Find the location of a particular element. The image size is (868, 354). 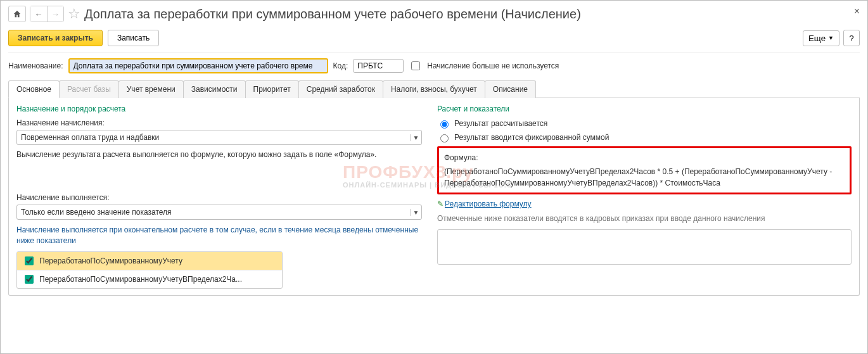

tab-time: Учет времени is located at coordinates (151, 89).